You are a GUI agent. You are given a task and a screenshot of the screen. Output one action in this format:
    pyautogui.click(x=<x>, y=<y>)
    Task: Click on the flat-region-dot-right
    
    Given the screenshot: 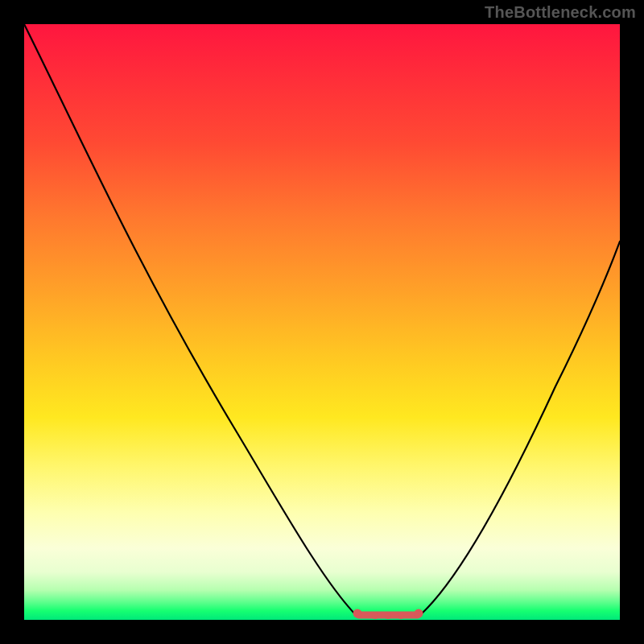 What is the action you would take?
    pyautogui.click(x=419, y=613)
    